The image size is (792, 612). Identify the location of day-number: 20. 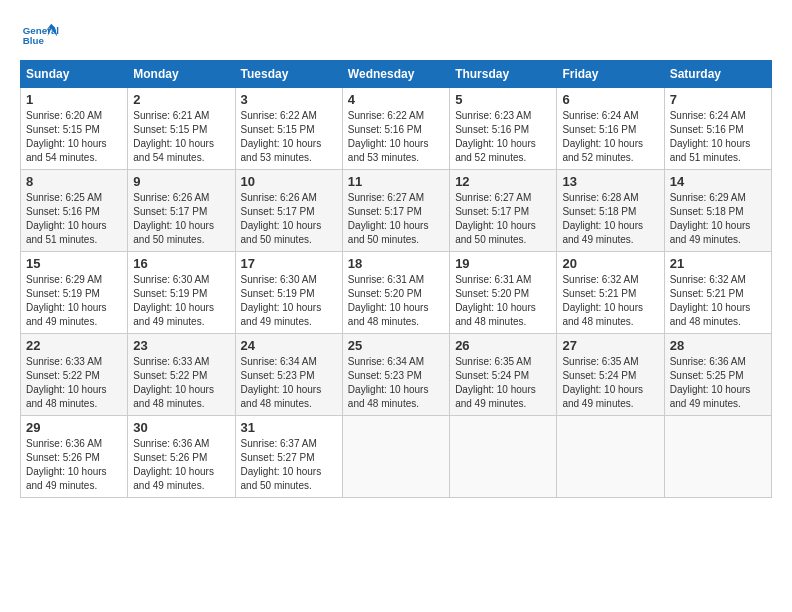
(610, 264).